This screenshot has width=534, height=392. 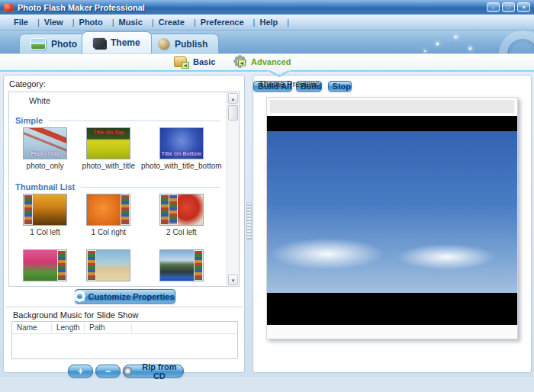 I want to click on remove-music-button: −, so click(x=108, y=371).